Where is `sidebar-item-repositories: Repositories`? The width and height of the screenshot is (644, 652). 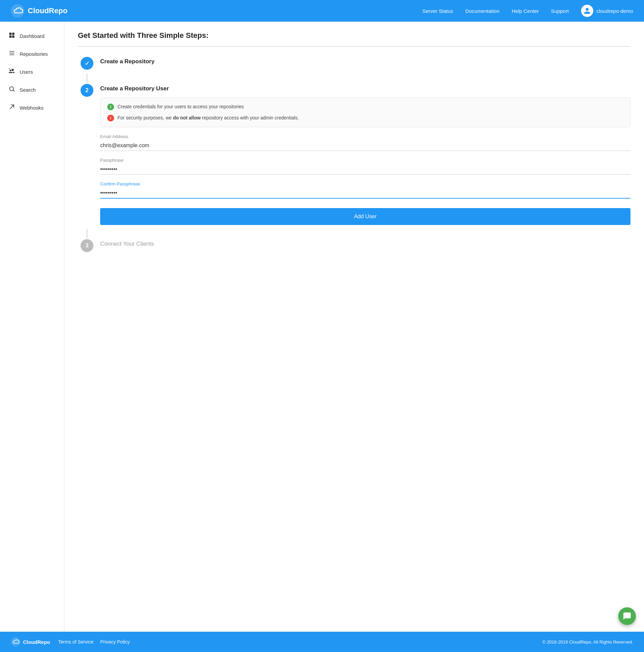
sidebar-item-repositories: Repositories is located at coordinates (32, 54).